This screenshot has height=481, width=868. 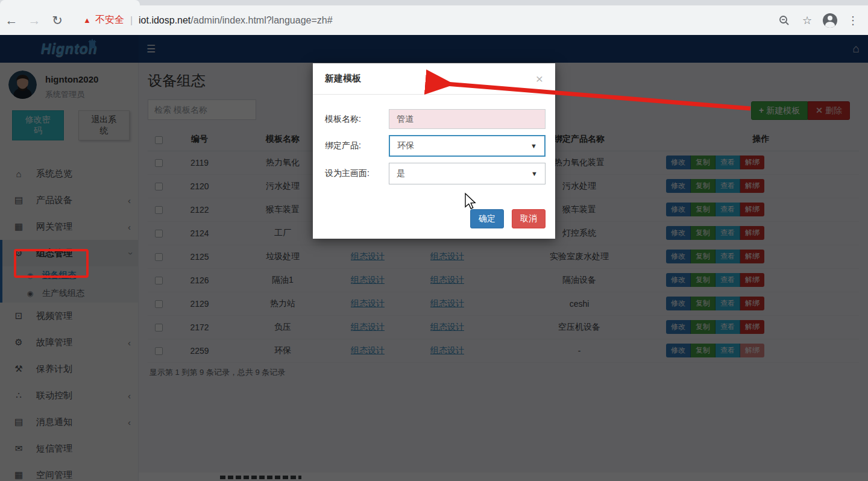 I want to click on modal-title: 新建模板, so click(x=343, y=78).